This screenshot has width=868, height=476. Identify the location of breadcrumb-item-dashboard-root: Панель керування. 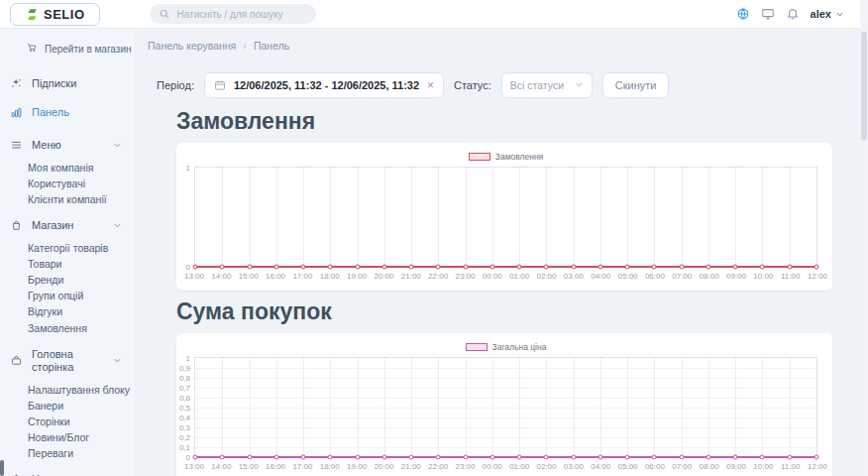
(192, 46).